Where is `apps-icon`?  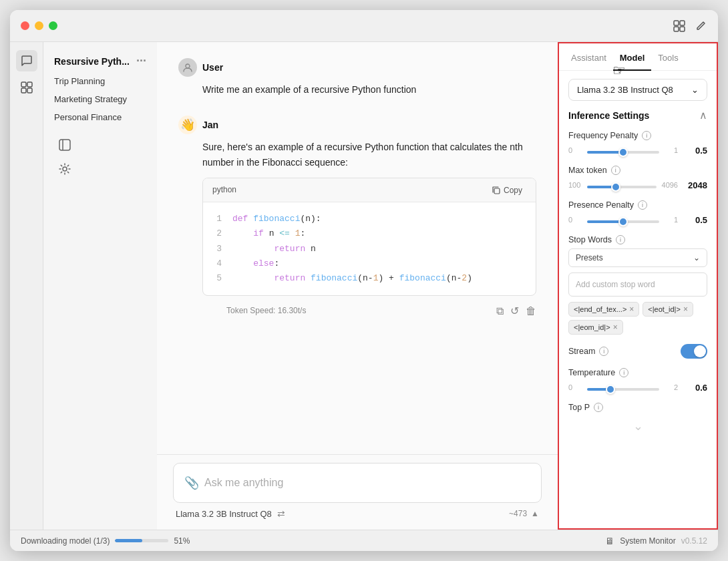 apps-icon is located at coordinates (27, 87).